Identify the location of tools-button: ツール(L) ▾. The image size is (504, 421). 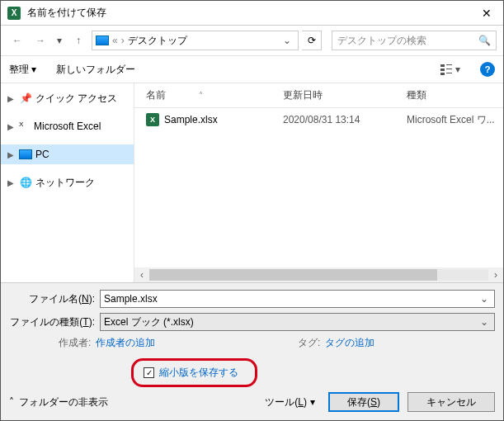
(290, 403).